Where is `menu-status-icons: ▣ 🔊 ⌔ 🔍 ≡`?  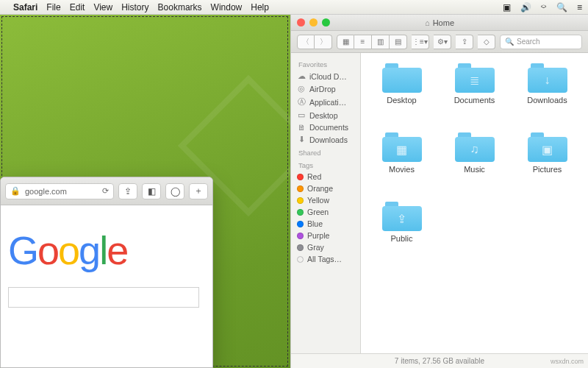
menu-status-icons: ▣ 🔊 ⌔ 🔍 ≡ is located at coordinates (539, 7).